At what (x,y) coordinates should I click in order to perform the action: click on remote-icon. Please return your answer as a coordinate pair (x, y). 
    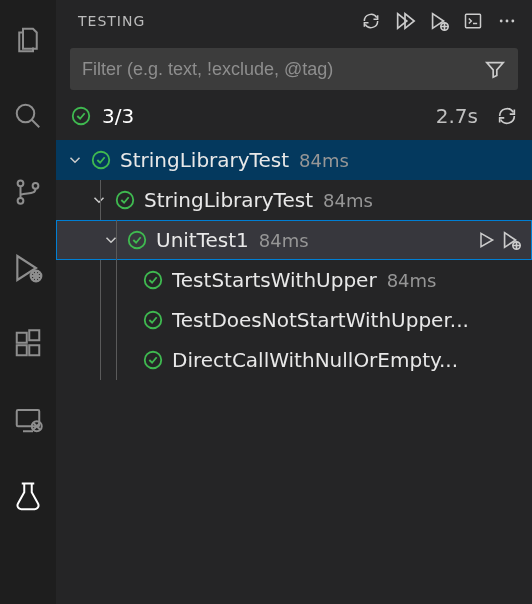
    Looking at the image, I should click on (28, 420).